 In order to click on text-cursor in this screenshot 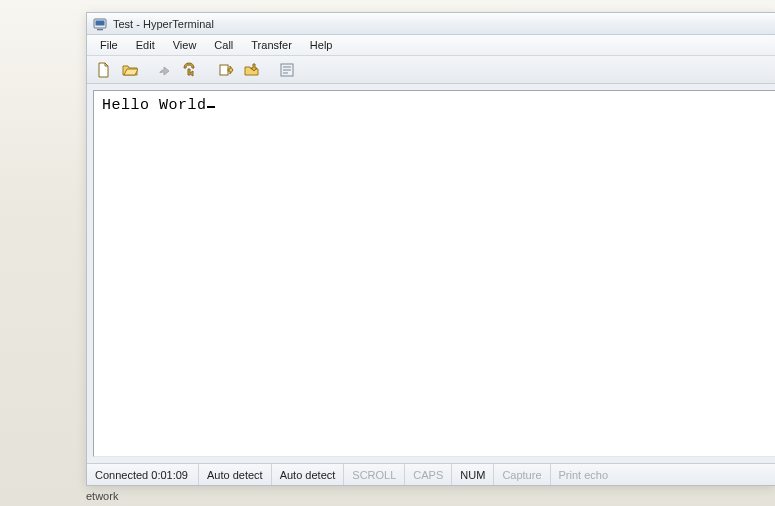, I will do `click(211, 107)`.